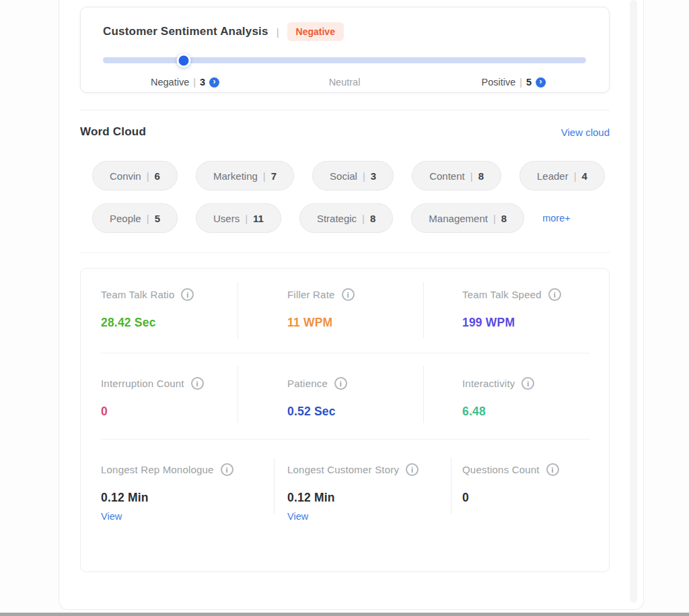 The image size is (689, 616). Describe the element at coordinates (344, 614) in the screenshot. I see `bottom-edge-bar` at that location.